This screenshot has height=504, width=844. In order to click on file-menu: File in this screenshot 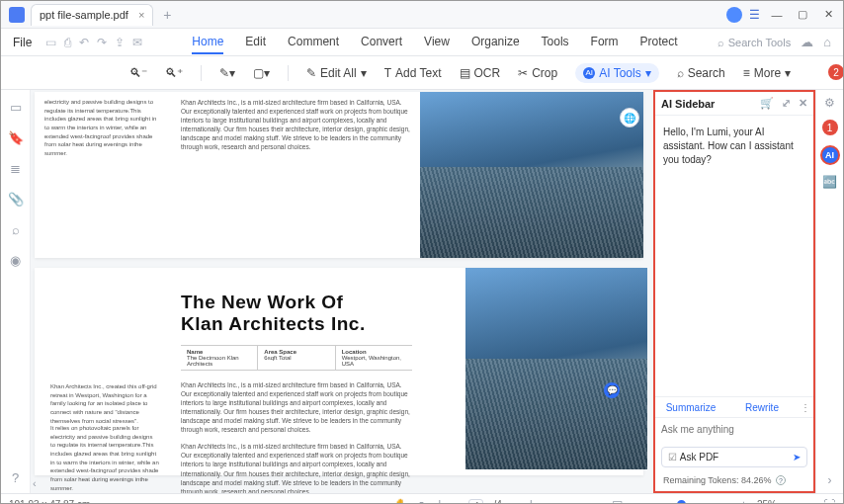, I will do `click(22, 42)`.